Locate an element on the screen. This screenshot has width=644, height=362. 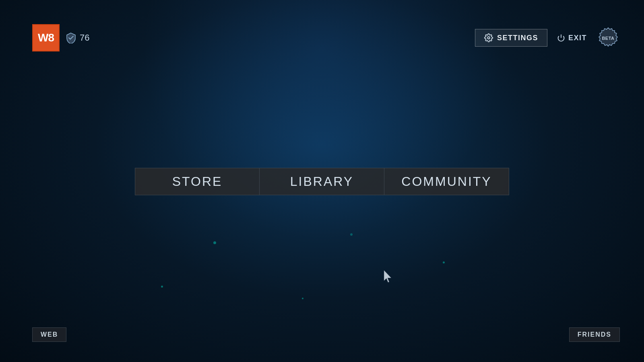
svg-text: BETA is located at coordinates (608, 38).